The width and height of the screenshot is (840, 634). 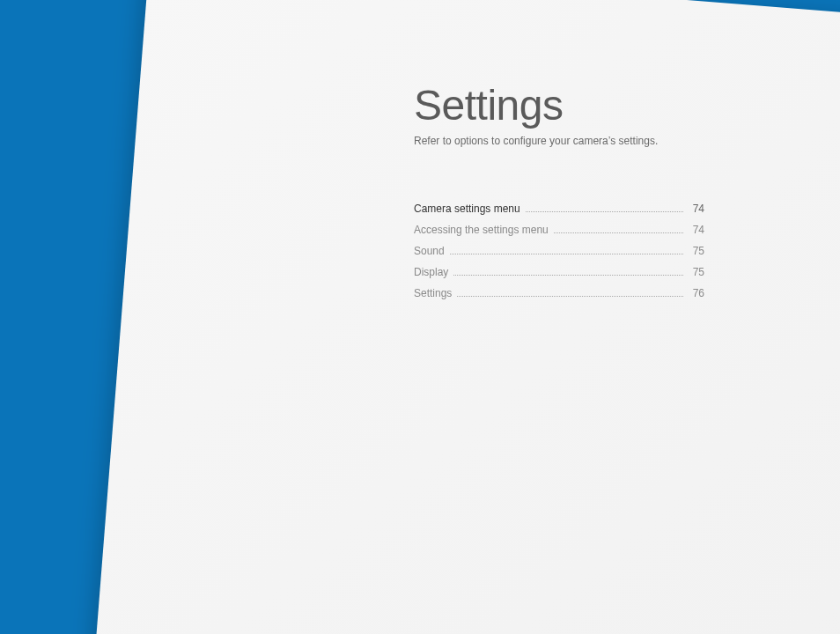 I want to click on toc-label: Sound, so click(x=430, y=251).